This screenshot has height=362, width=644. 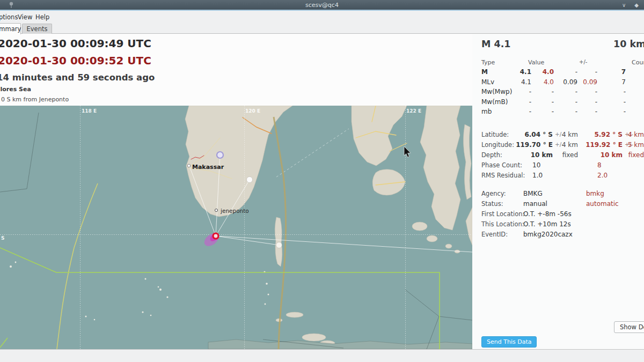 What do you see at coordinates (76, 43) in the screenshot?
I see `origin-time-manual: 2020-01-30 00:09:49 UTC` at bounding box center [76, 43].